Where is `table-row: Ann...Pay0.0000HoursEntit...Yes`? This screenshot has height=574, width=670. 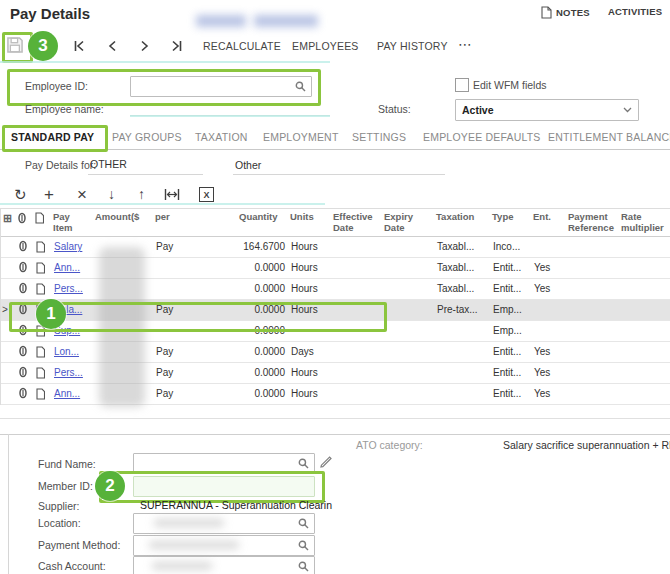 table-row: Ann...Pay0.0000HoursEntit...Yes is located at coordinates (336, 394).